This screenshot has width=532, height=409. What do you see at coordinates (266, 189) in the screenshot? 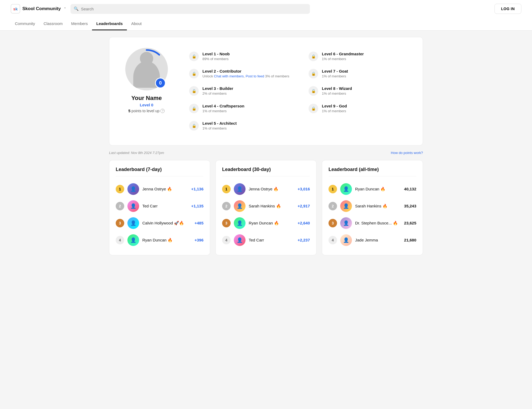
I see `lb-item-30d-1: 1 👤 Jenna Ostrye 🔥 +3,016` at bounding box center [266, 189].